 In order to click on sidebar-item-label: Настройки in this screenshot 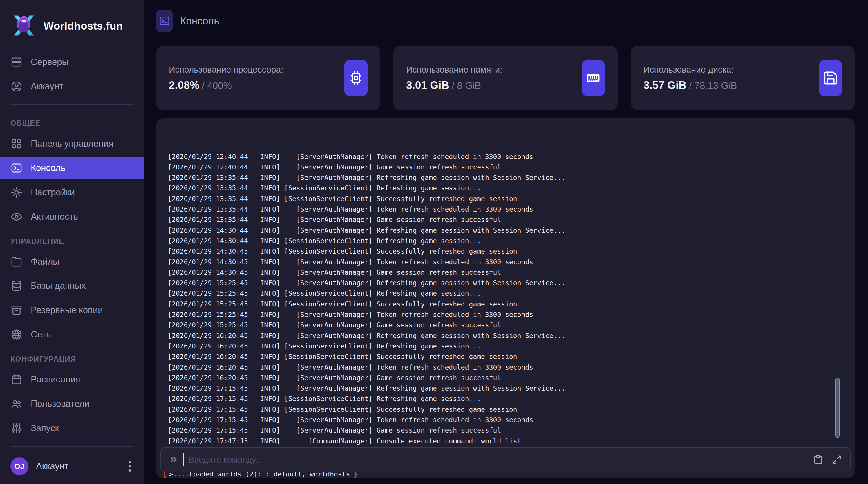, I will do `click(53, 192)`.